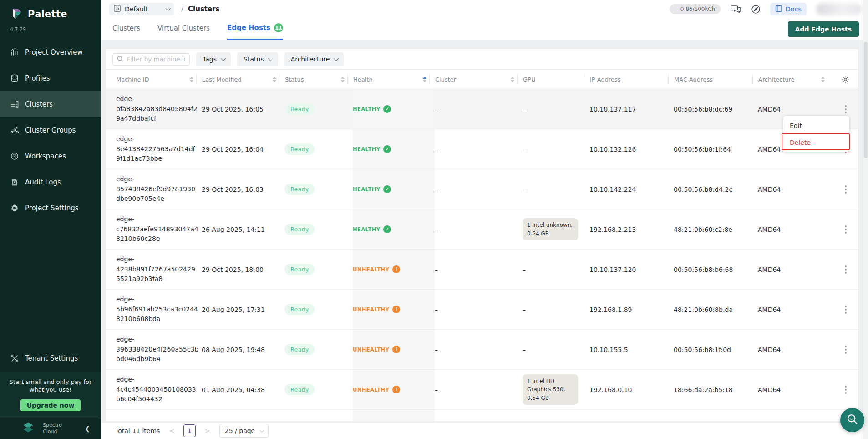 This screenshot has height=439, width=868. I want to click on table-row: edge-857438426ef9d9781930dbe90b705e4e29 …, so click(482, 189).